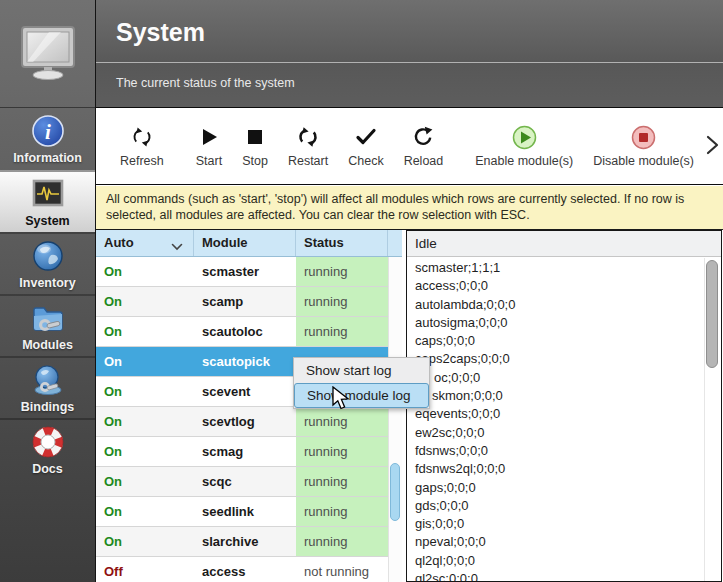 This screenshot has width=723, height=582. What do you see at coordinates (524, 146) in the screenshot?
I see `enable-module-s-button: Enable module(s)` at bounding box center [524, 146].